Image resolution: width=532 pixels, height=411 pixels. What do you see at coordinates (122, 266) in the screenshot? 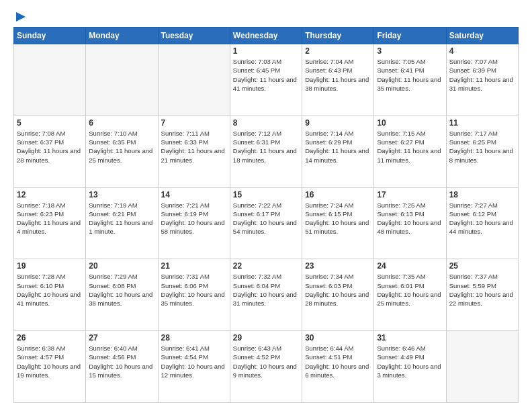
I see `day-number: 20` at bounding box center [122, 266].